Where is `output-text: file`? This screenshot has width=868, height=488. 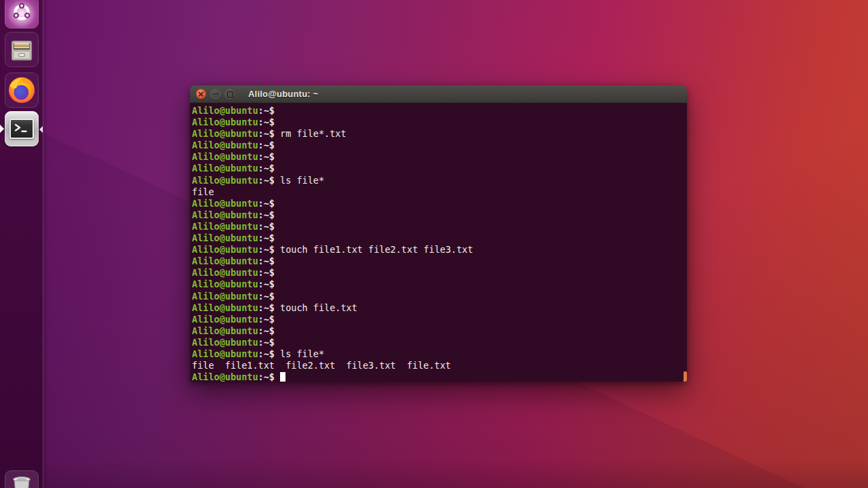 output-text: file is located at coordinates (203, 192).